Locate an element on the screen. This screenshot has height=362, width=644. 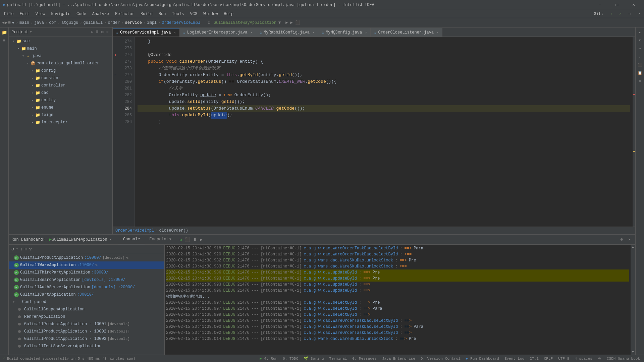
right-icon-3: ⌨ is located at coordinates (640, 49).